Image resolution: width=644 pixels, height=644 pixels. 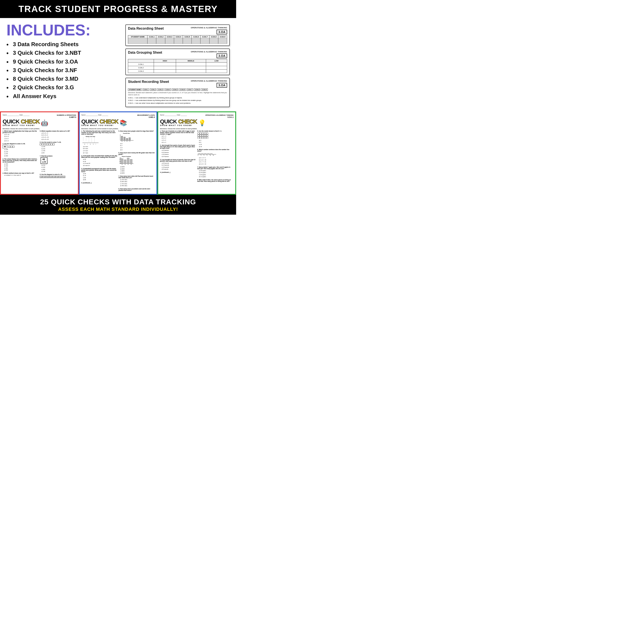 What do you see at coordinates (217, 61) in the screenshot?
I see `col-header: LOW` at bounding box center [217, 61].